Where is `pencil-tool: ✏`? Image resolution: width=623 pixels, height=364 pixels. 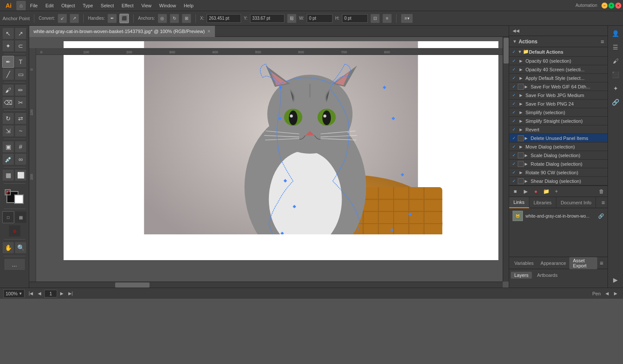
pencil-tool: ✏ is located at coordinates (21, 90).